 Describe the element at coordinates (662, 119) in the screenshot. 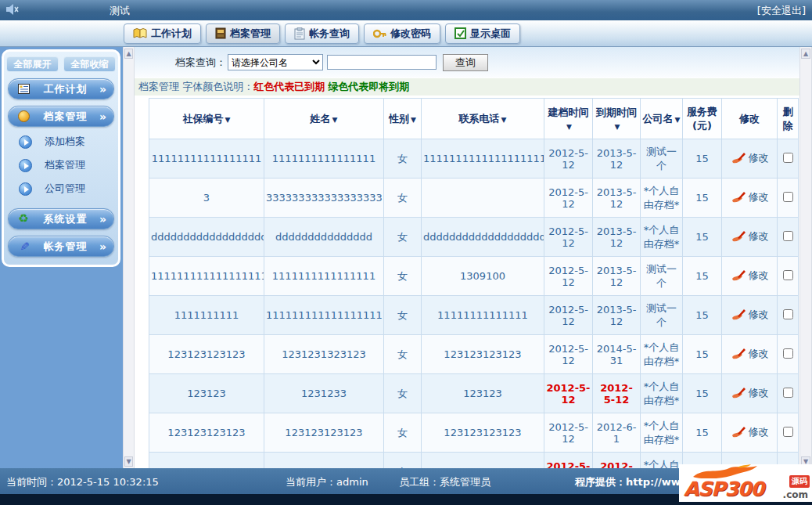

I see `header-company: 公司名▼` at that location.